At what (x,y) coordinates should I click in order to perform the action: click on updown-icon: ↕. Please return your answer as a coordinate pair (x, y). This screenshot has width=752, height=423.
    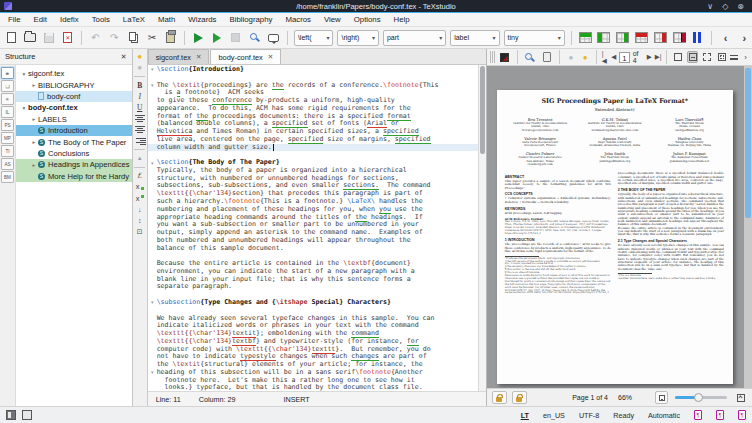
    Looking at the image, I should click on (140, 220).